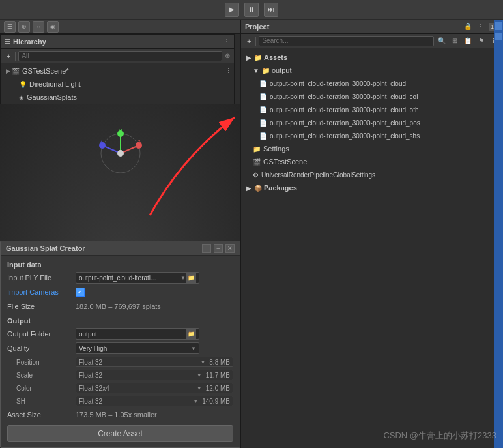 The image size is (503, 448). Describe the element at coordinates (481, 27) in the screenshot. I see `project-menu-icon: ⋮` at that location.